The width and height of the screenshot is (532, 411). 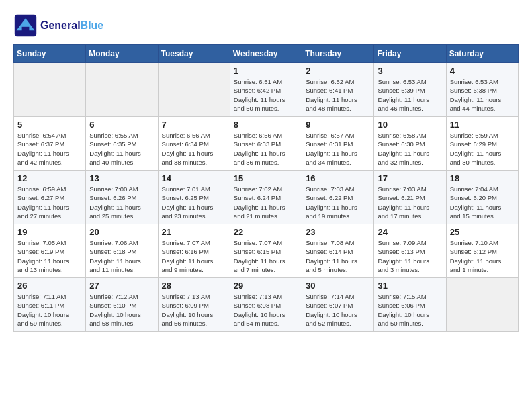 I want to click on day-number: 5, so click(x=50, y=125).